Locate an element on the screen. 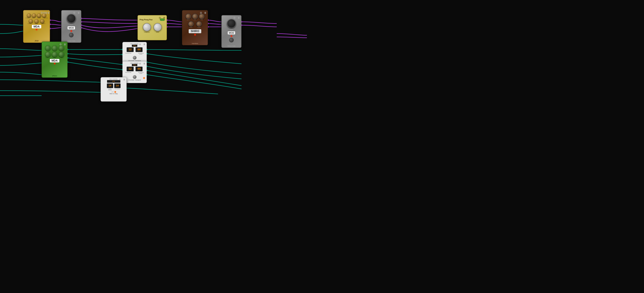 Image resolution: width=644 pixels, height=293 pixels. pp-width-knob is located at coordinates (158, 27).